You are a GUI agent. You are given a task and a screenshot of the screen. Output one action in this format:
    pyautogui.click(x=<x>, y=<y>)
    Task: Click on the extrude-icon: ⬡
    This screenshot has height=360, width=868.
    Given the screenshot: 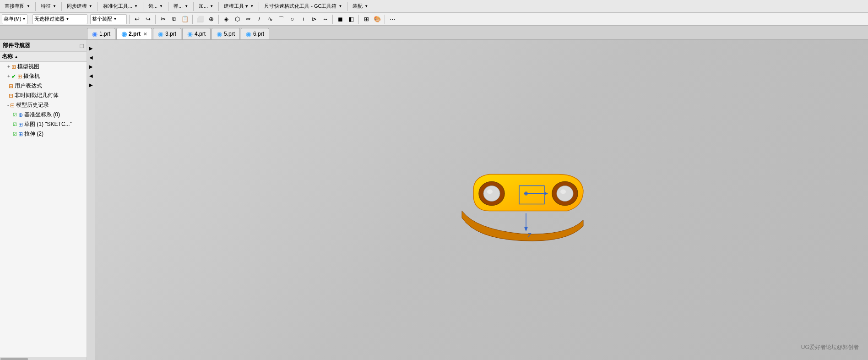 What is the action you would take?
    pyautogui.click(x=237, y=19)
    